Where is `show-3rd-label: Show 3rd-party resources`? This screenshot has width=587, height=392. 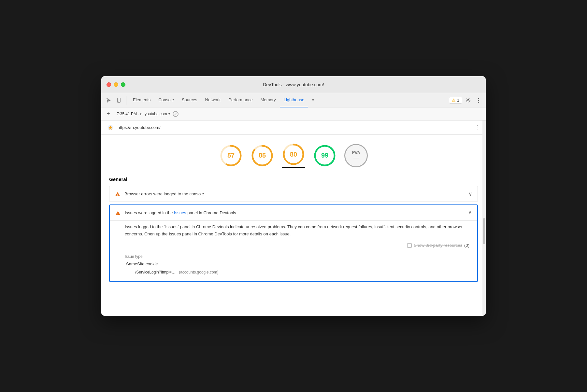
show-3rd-label: Show 3rd-party resources is located at coordinates (438, 245).